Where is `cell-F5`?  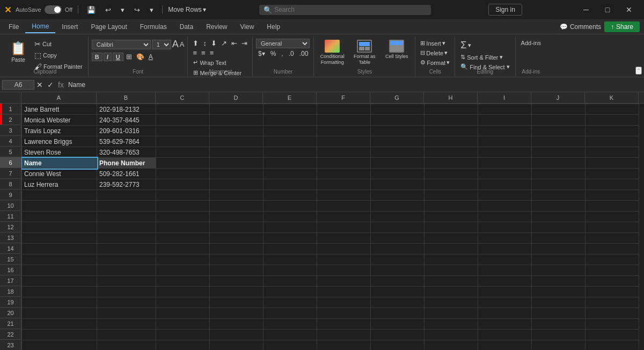 cell-F5 is located at coordinates (344, 152).